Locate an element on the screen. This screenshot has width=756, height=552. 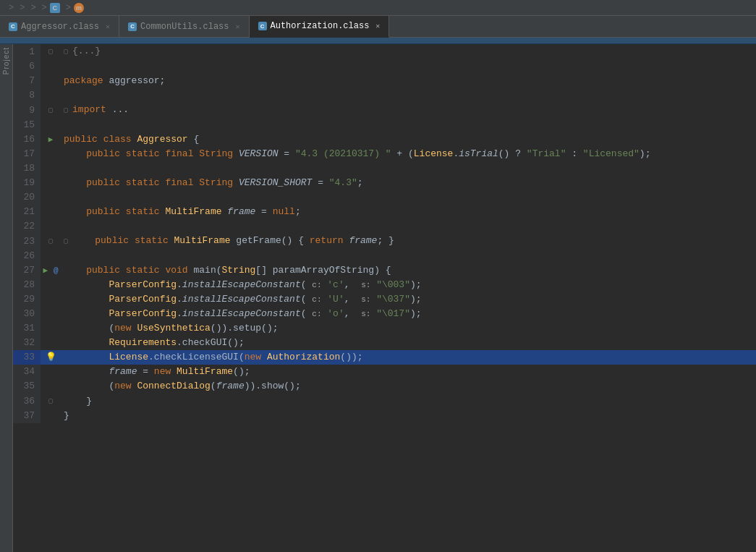
line-code: public static void main(String[] paramAr… is located at coordinates (408, 271).